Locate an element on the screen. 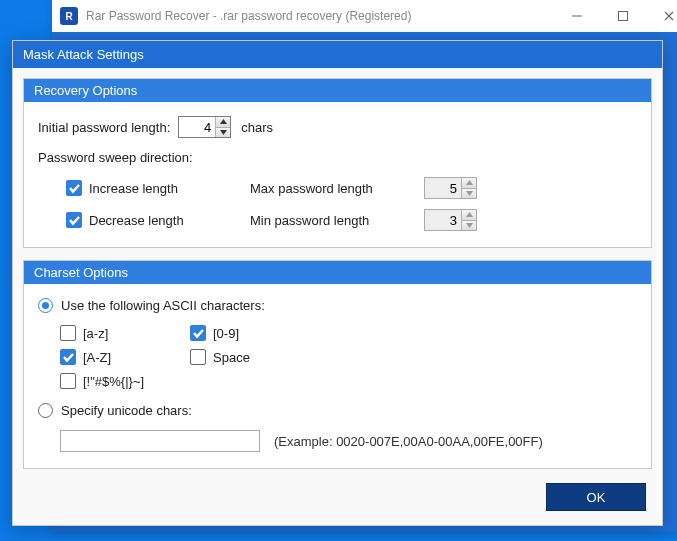 The height and width of the screenshot is (541, 677). min-length-input is located at coordinates (443, 220).